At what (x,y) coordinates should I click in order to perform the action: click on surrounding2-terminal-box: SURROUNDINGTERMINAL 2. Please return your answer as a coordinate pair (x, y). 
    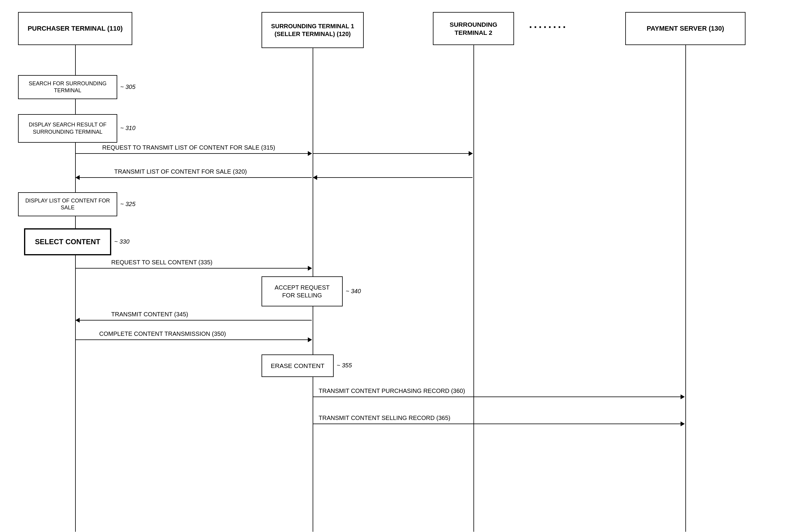
    Looking at the image, I should click on (473, 28).